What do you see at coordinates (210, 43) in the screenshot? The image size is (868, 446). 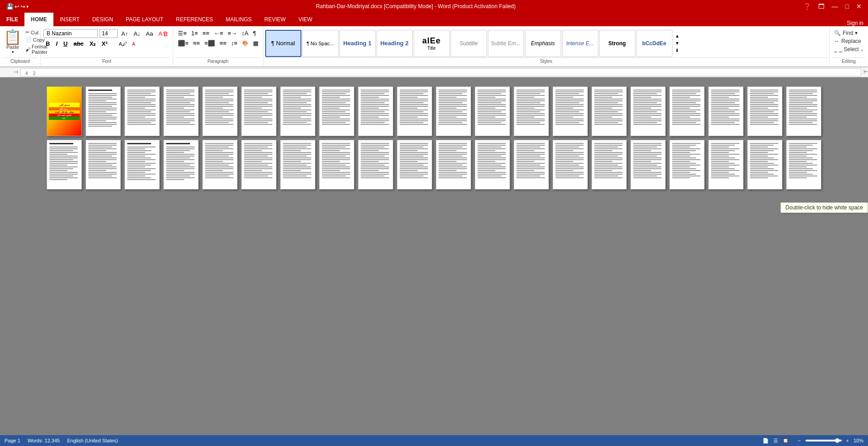 I see `align-right-button: ≡⬛` at bounding box center [210, 43].